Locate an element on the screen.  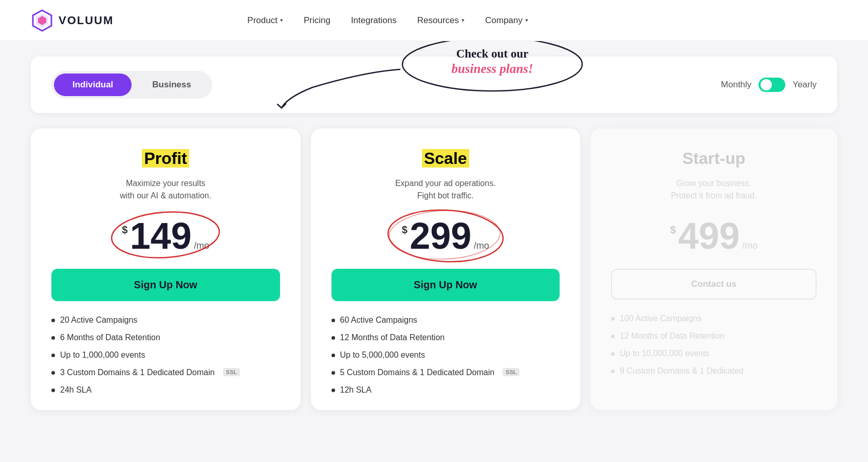
profit-per: /mo is located at coordinates (201, 246).